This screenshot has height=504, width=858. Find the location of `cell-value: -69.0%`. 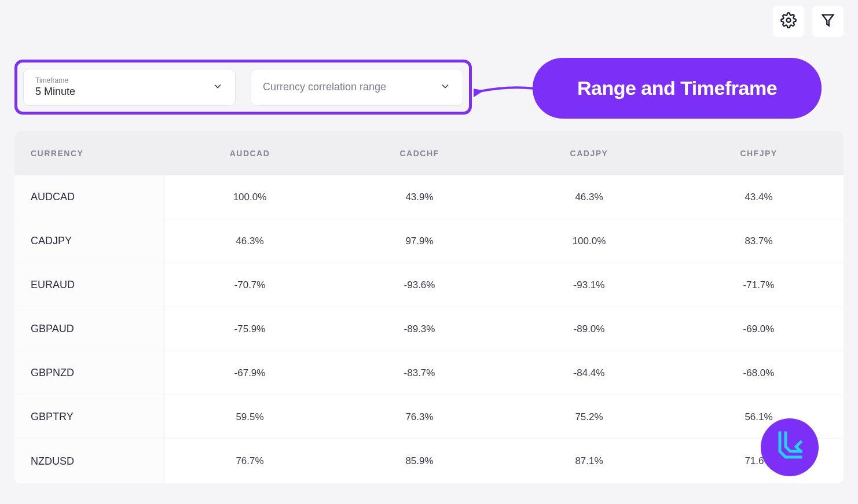

cell-value: -69.0% is located at coordinates (758, 329).